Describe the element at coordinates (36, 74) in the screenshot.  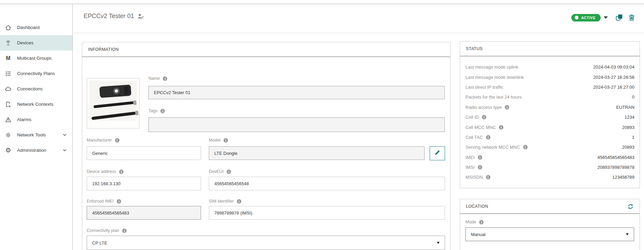
I see `sidebar-item-connectivity-plans: Connectivity Plans` at that location.